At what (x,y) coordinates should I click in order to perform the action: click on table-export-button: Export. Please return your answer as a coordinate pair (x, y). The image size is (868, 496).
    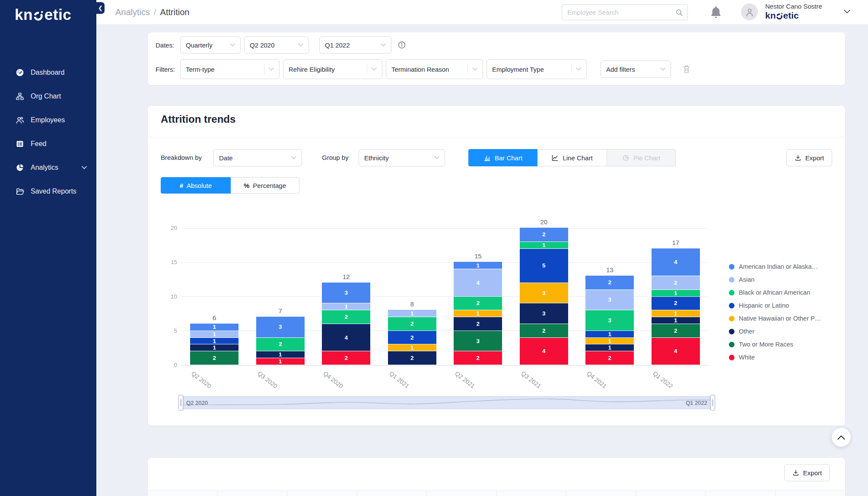
    Looking at the image, I should click on (807, 473).